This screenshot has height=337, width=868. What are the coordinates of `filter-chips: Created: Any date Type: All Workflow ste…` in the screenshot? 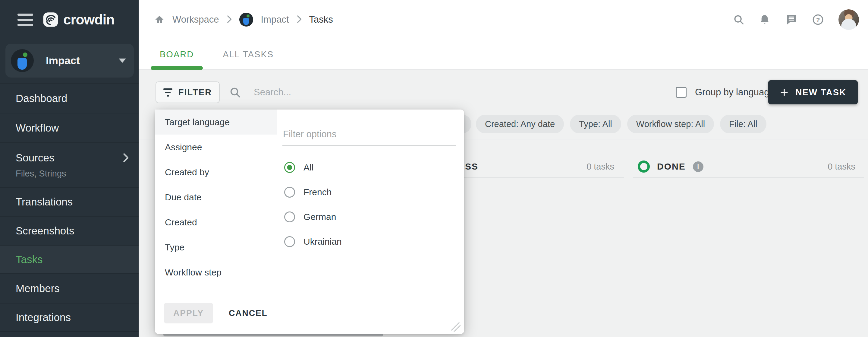 It's located at (621, 124).